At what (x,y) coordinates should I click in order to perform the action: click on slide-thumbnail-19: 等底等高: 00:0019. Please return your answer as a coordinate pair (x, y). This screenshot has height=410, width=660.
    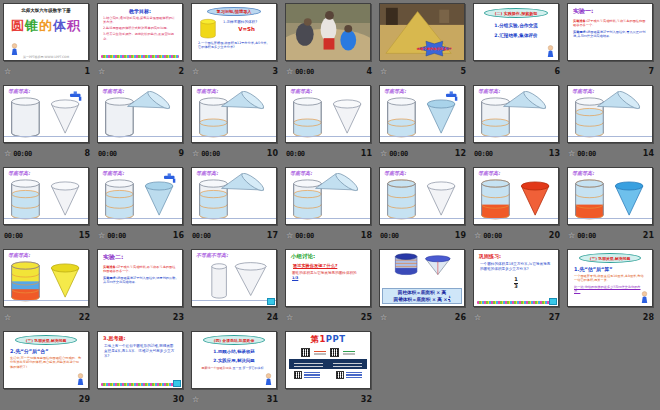
    Looking at the image, I should click on (424, 206).